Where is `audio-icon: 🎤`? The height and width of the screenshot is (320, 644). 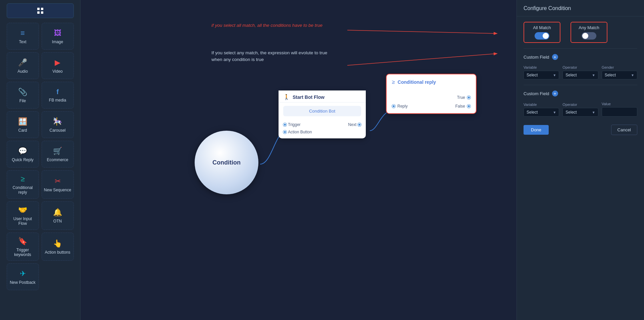 audio-icon: 🎤 is located at coordinates (23, 63).